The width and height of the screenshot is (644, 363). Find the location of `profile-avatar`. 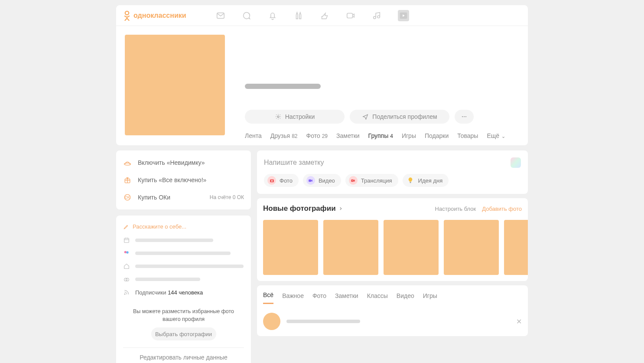

profile-avatar is located at coordinates (175, 85).